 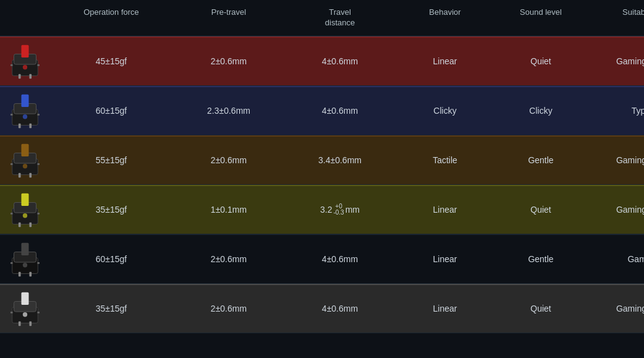 I want to click on cell-travel-blue: 4±0.6mm, so click(x=340, y=111).